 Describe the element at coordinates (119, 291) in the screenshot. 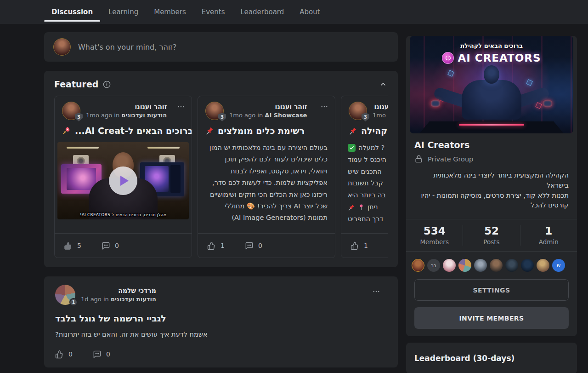

I see `author-name: מרדכי שלמה` at that location.